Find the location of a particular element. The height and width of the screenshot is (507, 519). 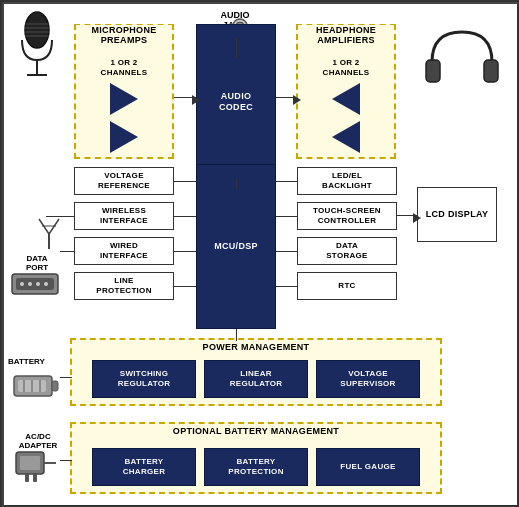

microphone-icon is located at coordinates (37, 52).